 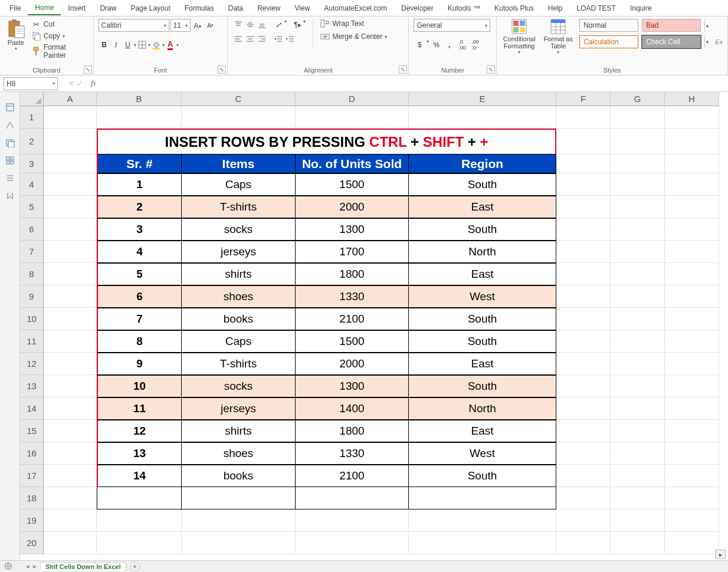 What do you see at coordinates (238, 252) in the screenshot?
I see `cell-C7: jerseys` at bounding box center [238, 252].